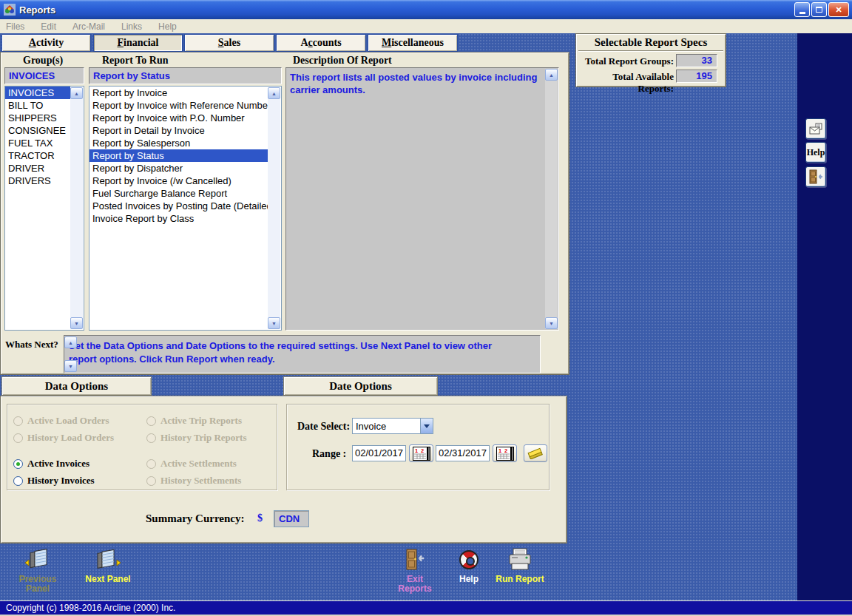 The height and width of the screenshot is (616, 852). I want to click on list-item: Report by Invoice (/w Cancelled), so click(179, 180).